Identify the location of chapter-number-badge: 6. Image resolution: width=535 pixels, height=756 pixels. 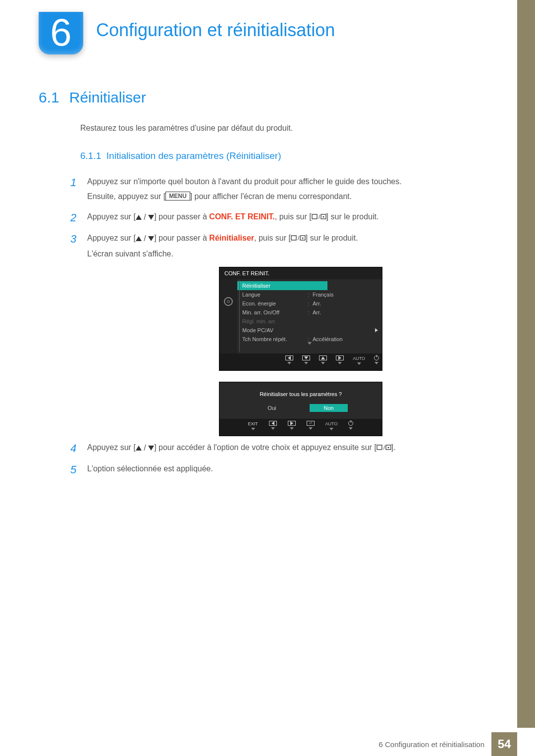
(61, 33).